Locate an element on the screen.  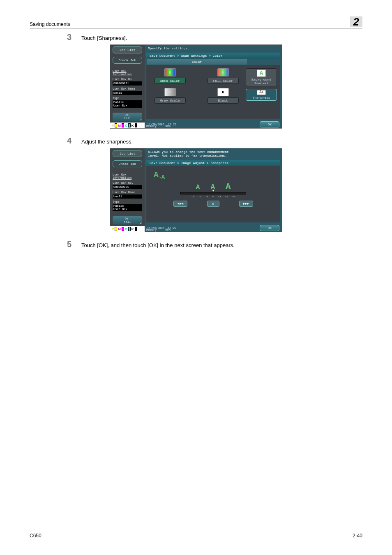
sharpness-preview-icon: A ↳A is located at coordinates (215, 175).